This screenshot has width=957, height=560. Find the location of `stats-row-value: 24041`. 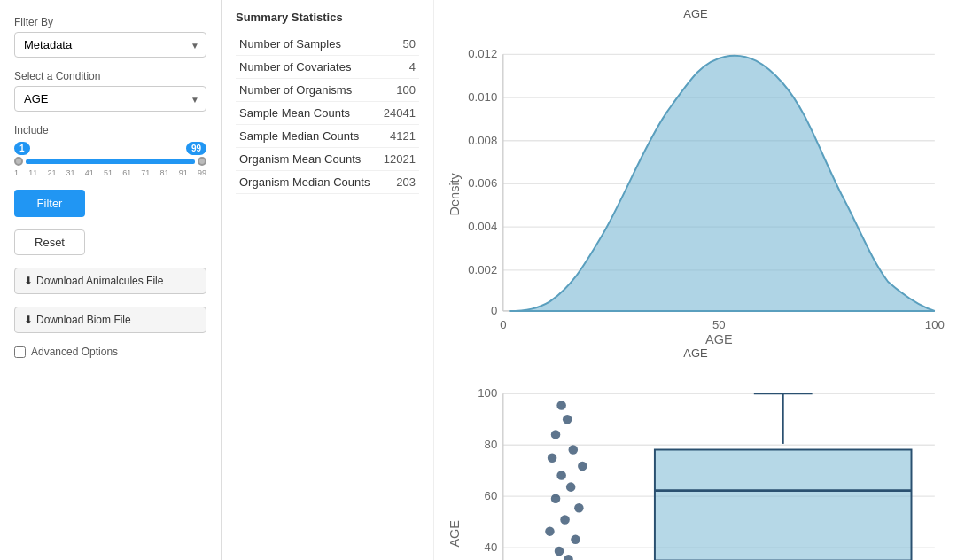

stats-row-value: 24041 is located at coordinates (399, 113).